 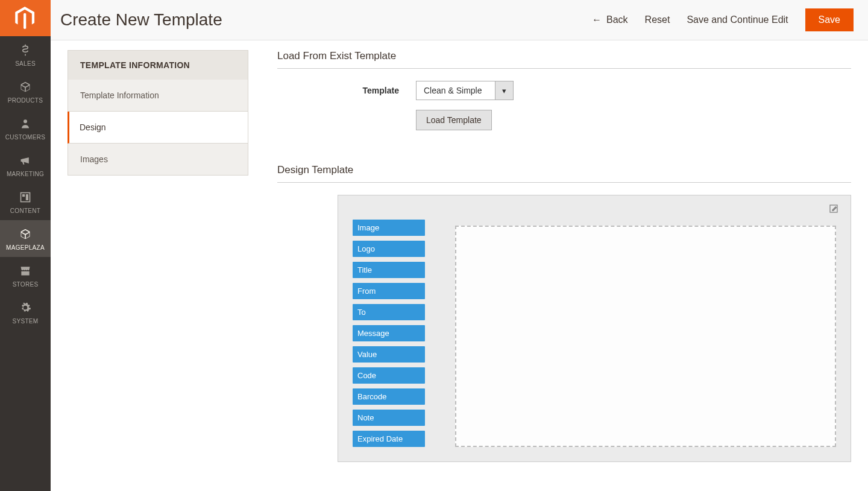 I want to click on field-chip-value: Value, so click(x=389, y=355).